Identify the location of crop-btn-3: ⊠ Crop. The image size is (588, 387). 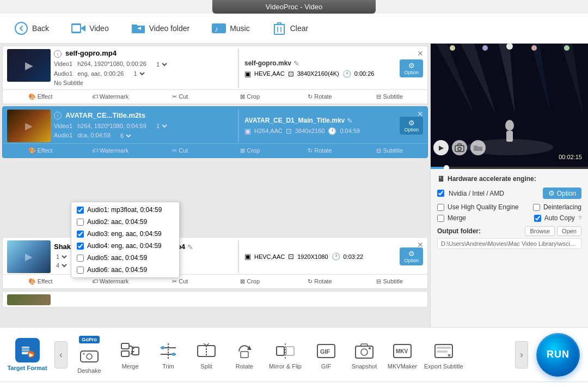
(250, 281).